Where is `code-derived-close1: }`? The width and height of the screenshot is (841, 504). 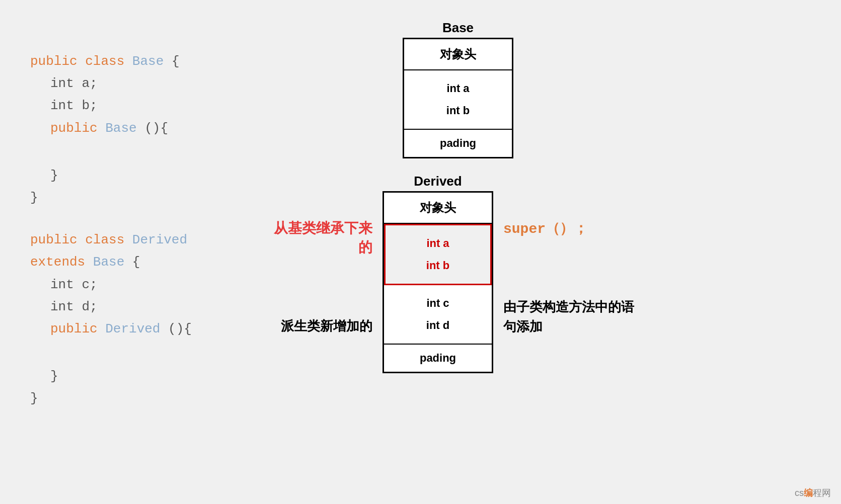
code-derived-close1: } is located at coordinates (146, 376).